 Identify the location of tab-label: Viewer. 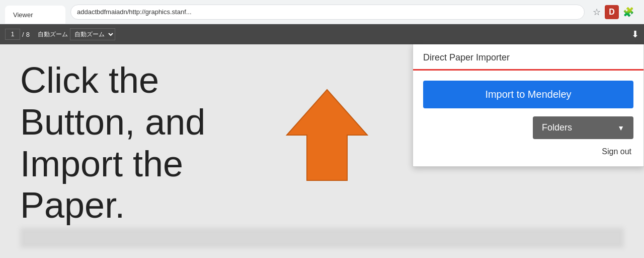
(23, 15).